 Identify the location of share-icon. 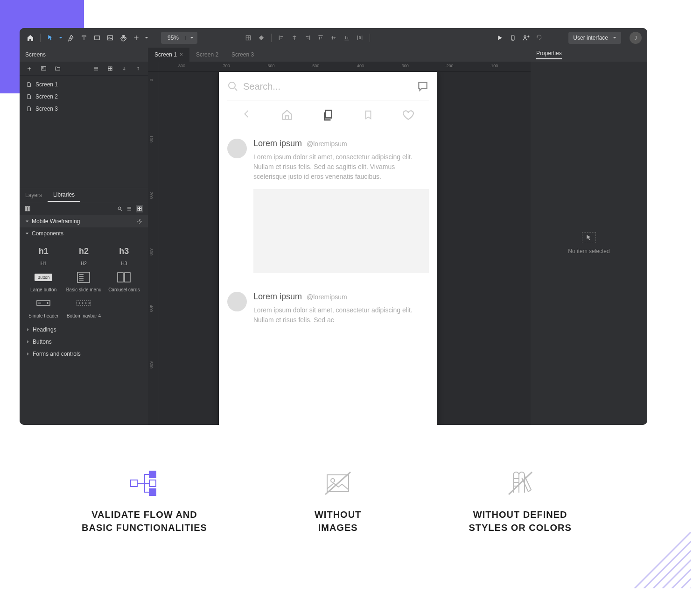
(526, 38).